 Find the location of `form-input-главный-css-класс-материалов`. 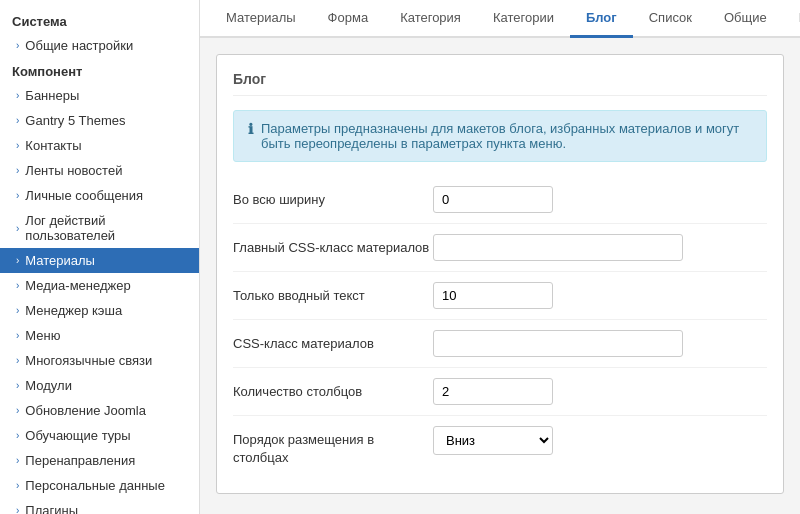

form-input-главный-css-класс-материалов is located at coordinates (558, 248).